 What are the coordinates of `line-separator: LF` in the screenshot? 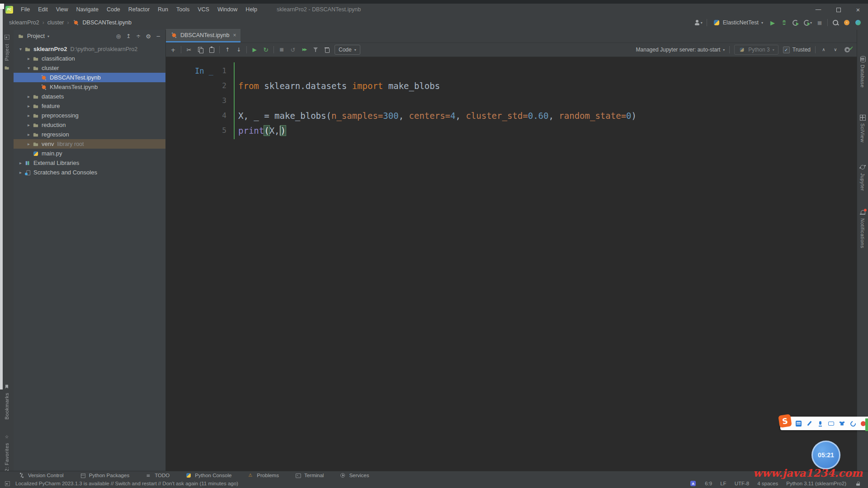 It's located at (723, 483).